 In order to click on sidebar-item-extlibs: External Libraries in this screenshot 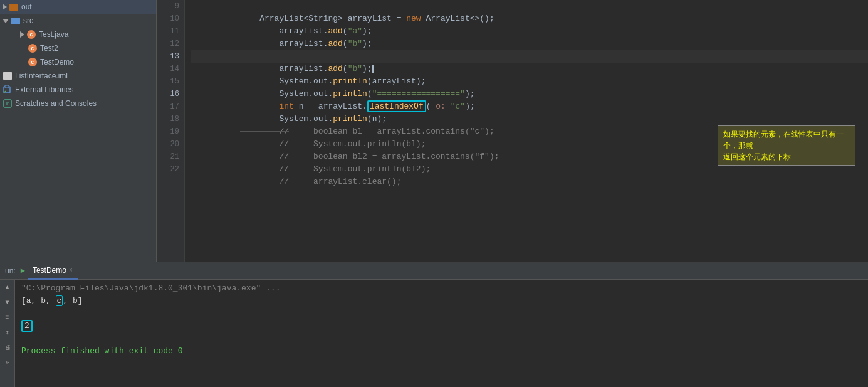, I will do `click(78, 90)`.